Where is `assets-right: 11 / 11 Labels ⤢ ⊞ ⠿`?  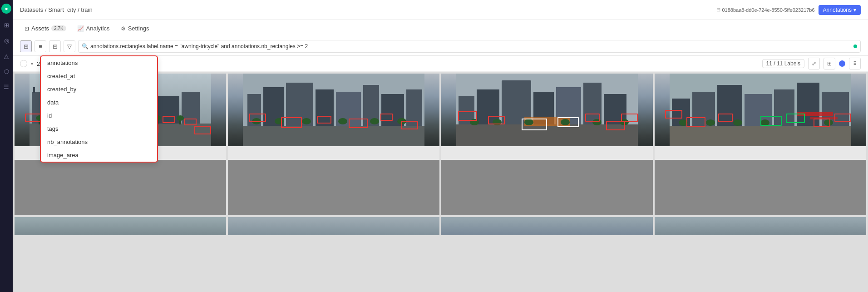 assets-right: 11 / 11 Labels ⤢ ⊞ ⠿ is located at coordinates (812, 64).